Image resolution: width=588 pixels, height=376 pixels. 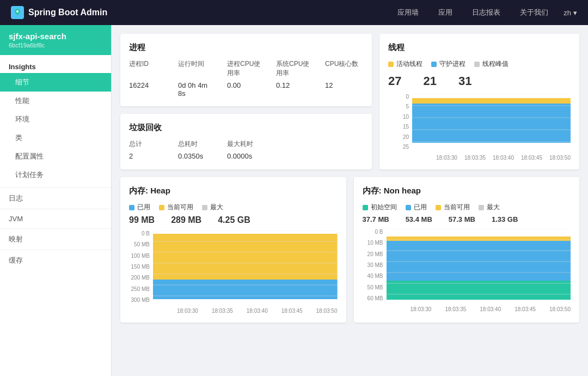 I want to click on legend-label-daemon: 守护进程, so click(x=452, y=64).